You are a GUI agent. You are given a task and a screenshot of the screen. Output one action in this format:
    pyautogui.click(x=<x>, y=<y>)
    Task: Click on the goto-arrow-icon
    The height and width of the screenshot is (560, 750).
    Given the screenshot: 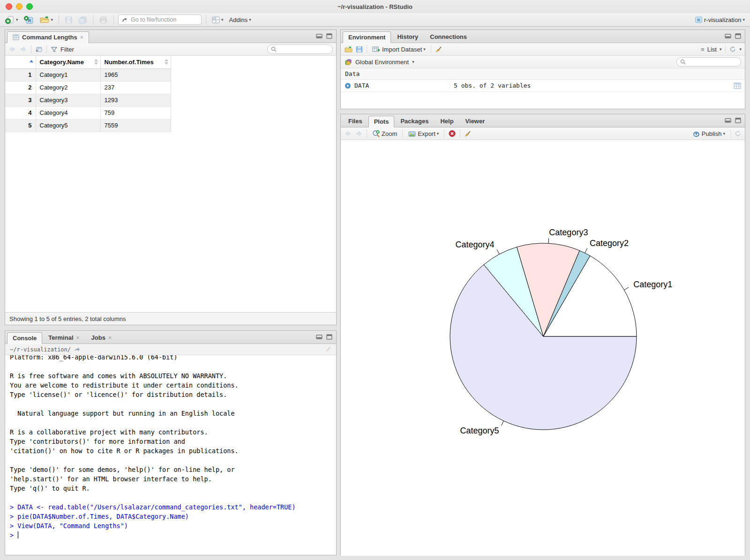 What is the action you would take?
    pyautogui.click(x=125, y=20)
    